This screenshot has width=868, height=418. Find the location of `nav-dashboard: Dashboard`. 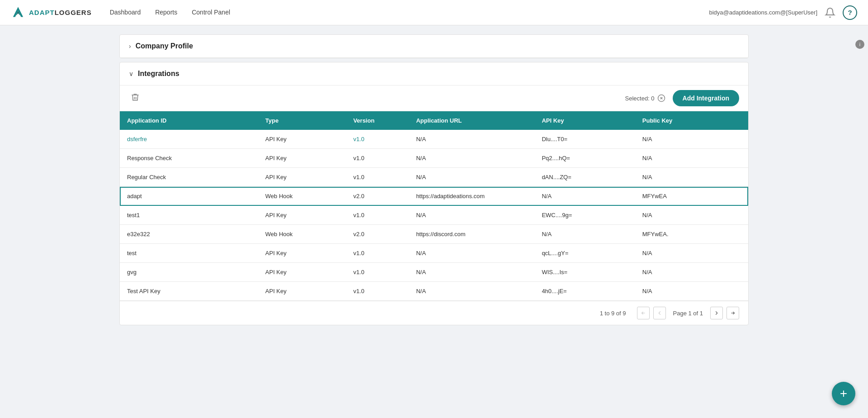

nav-dashboard: Dashboard is located at coordinates (126, 13).